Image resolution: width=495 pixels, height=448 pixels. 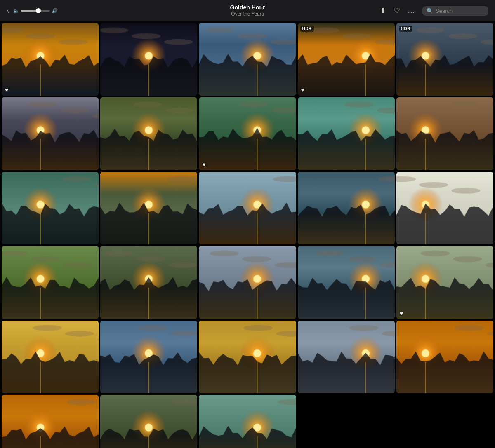 I want to click on photo-item: HDR, so click(x=445, y=59).